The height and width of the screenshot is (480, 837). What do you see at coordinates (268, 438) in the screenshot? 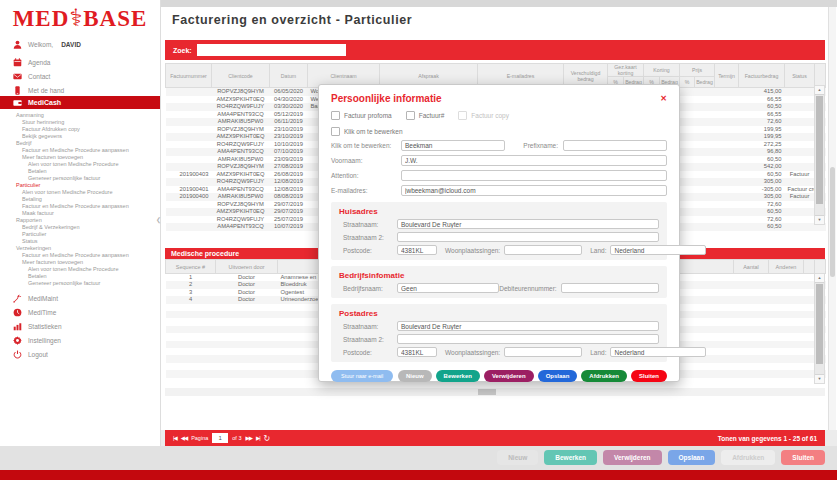
I see `refresh-icon: ↻` at bounding box center [268, 438].